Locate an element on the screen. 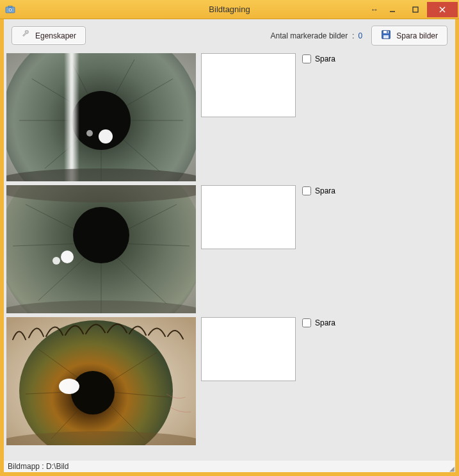 The width and height of the screenshot is (459, 476). properties-label: Egenskaper is located at coordinates (56, 36).